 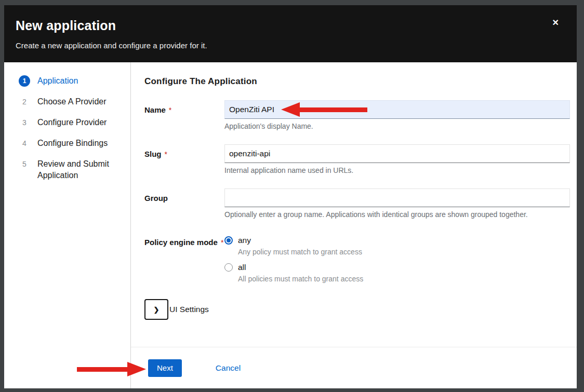 I want to click on radio-option-any: any, so click(x=397, y=240).